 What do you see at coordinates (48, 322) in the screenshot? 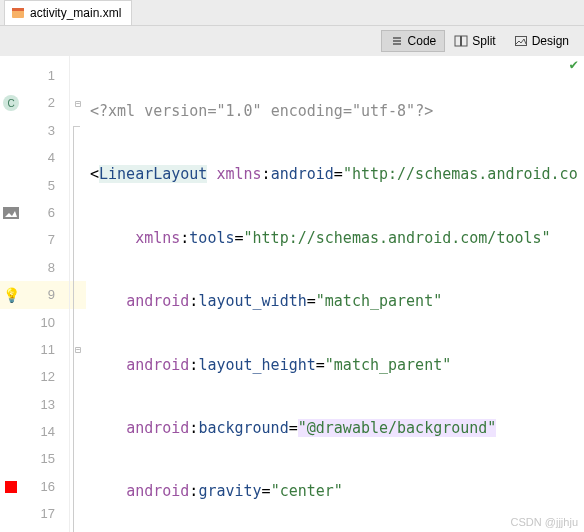
I see `line-number: 10` at bounding box center [48, 322].